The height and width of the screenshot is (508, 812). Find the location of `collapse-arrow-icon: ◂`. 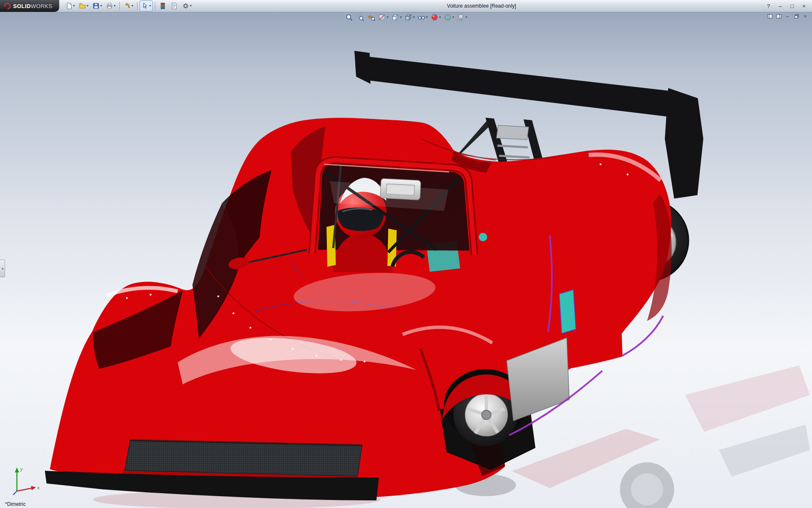

collapse-arrow-icon: ◂ is located at coordinates (2, 268).